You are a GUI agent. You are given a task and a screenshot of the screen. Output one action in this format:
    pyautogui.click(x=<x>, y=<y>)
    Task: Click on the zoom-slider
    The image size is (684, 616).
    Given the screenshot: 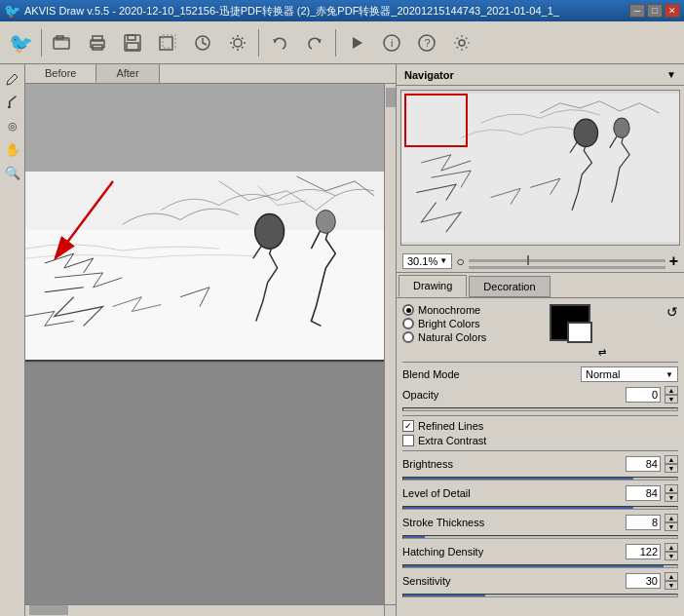 What is the action you would take?
    pyautogui.click(x=567, y=261)
    